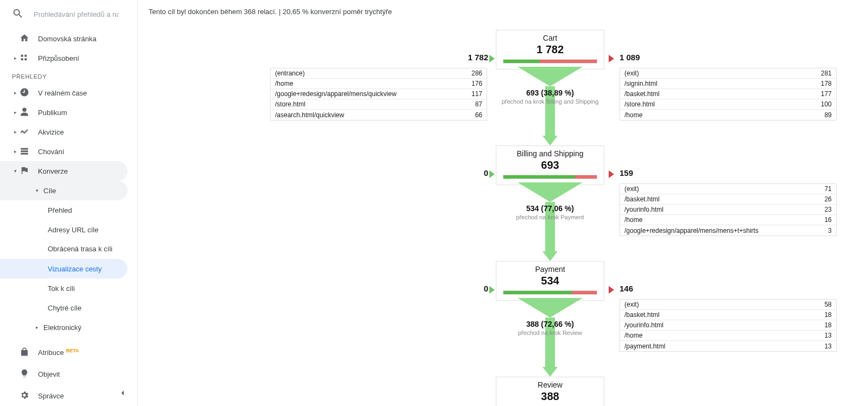  Describe the element at coordinates (550, 50) in the screenshot. I see `step-value: 1 782` at that location.